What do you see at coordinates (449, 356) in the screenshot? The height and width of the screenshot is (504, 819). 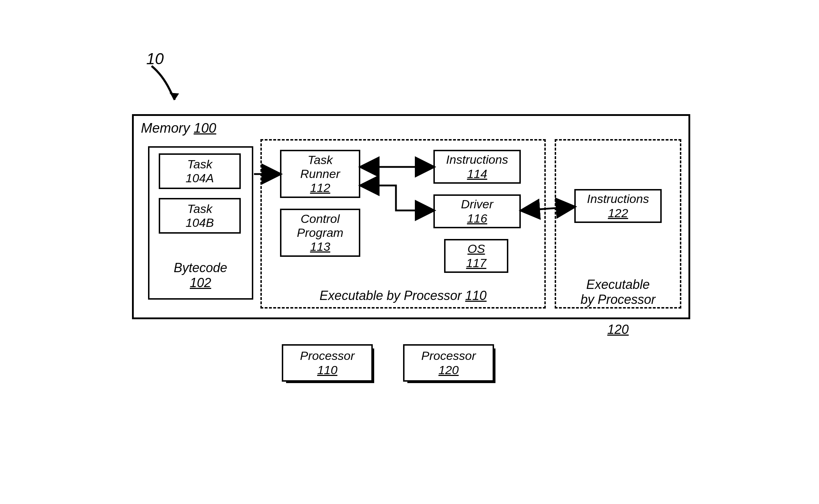 I see `processor-120-label: Processor` at bounding box center [449, 356].